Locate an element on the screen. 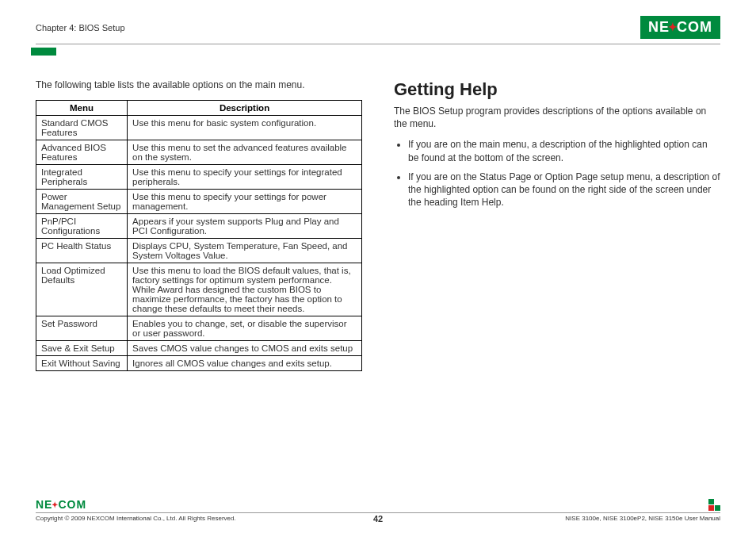  cell-menu: Advanced BIOS Features is located at coordinates (82, 152).